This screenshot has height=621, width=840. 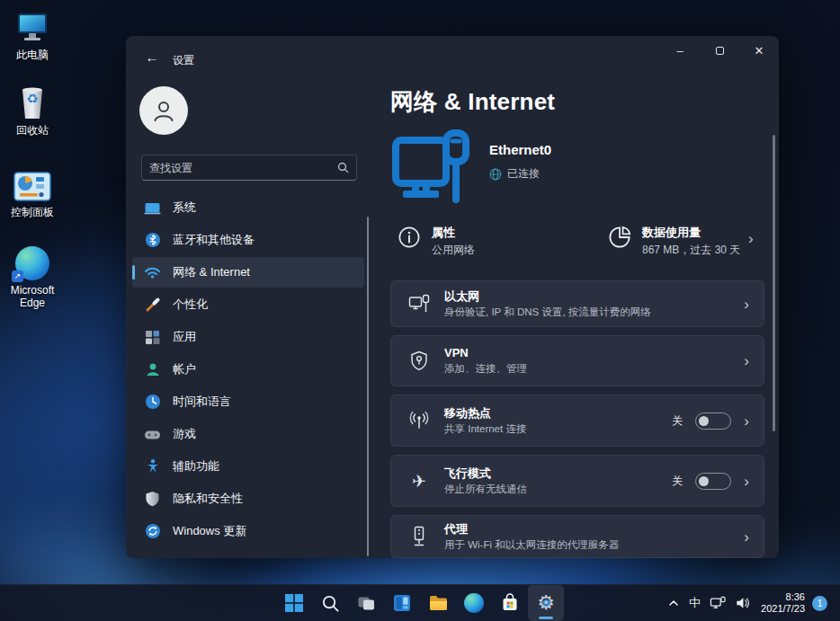 I want to click on desktop-icon-label: 控制面板, so click(x=32, y=212).